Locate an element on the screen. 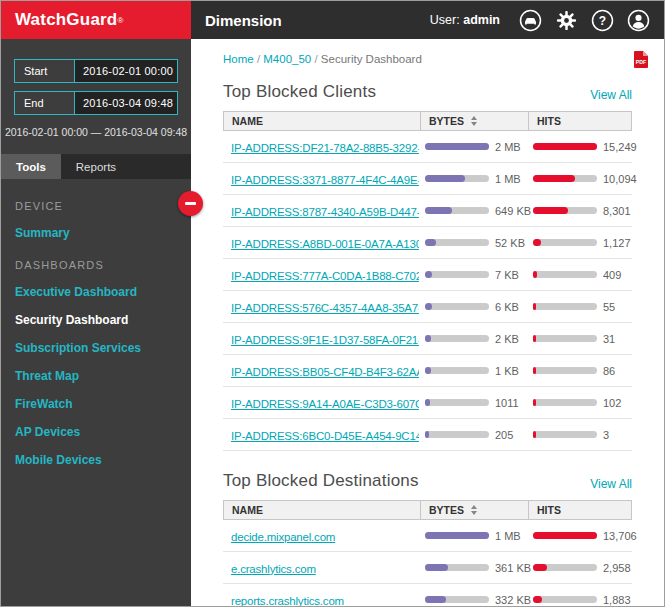  start-date-input: 2016-02-01 00:00 is located at coordinates (126, 71).